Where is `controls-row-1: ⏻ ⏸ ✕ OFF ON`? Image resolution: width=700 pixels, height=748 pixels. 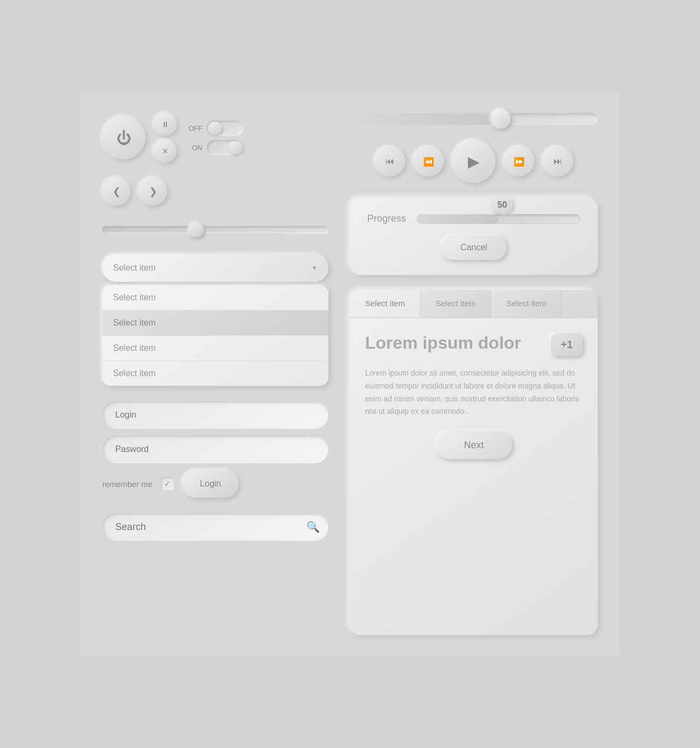 controls-row-1: ⏻ ⏸ ✕ OFF ON is located at coordinates (215, 138).